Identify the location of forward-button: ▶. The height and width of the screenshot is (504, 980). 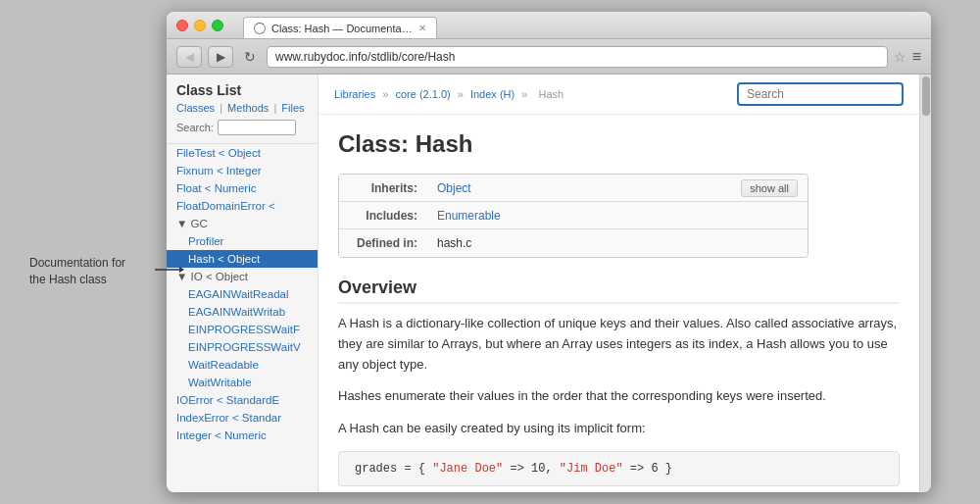
(220, 57).